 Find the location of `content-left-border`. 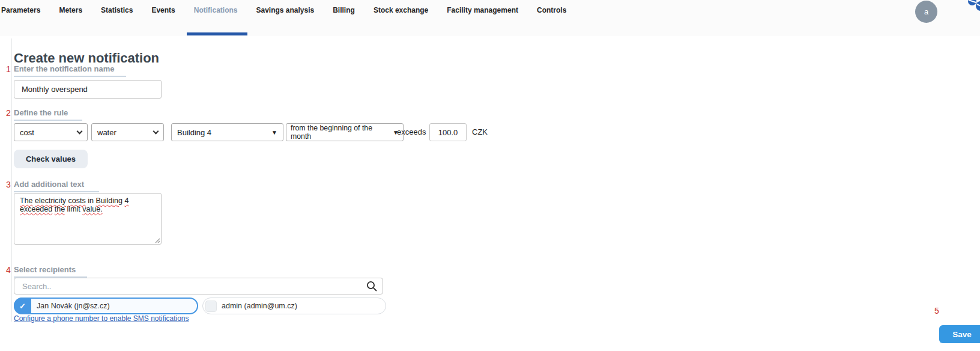

content-left-border is located at coordinates (12, 180).